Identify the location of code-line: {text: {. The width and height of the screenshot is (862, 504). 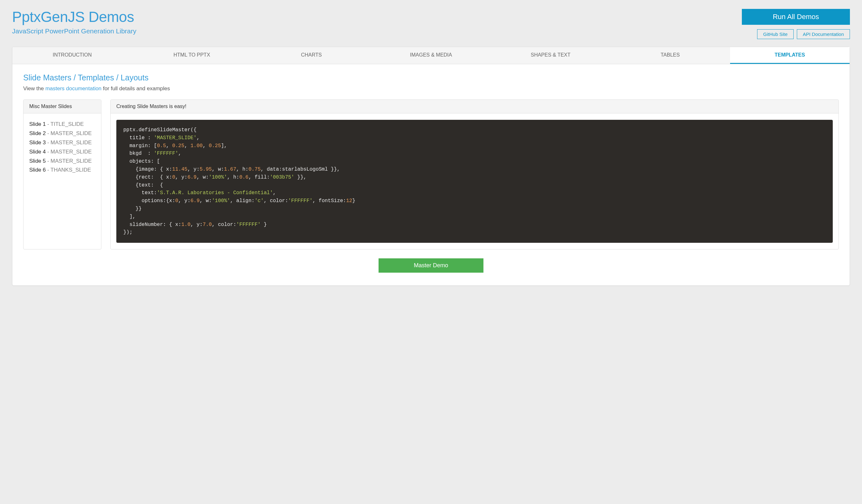
(143, 185).